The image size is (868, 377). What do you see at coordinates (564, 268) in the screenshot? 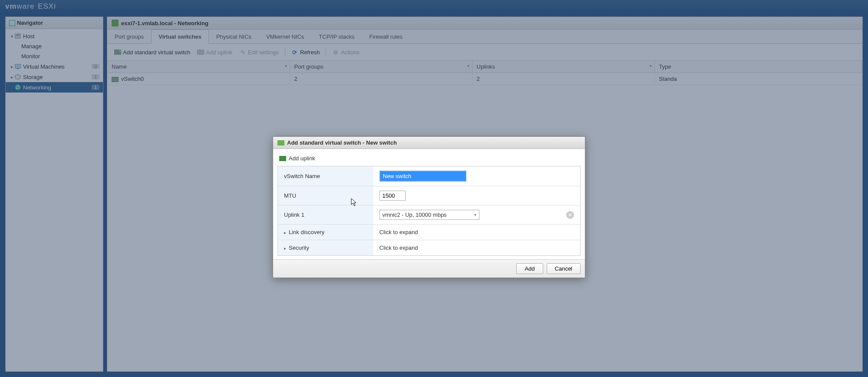
I see `cancel-button: Cancel` at bounding box center [564, 268].